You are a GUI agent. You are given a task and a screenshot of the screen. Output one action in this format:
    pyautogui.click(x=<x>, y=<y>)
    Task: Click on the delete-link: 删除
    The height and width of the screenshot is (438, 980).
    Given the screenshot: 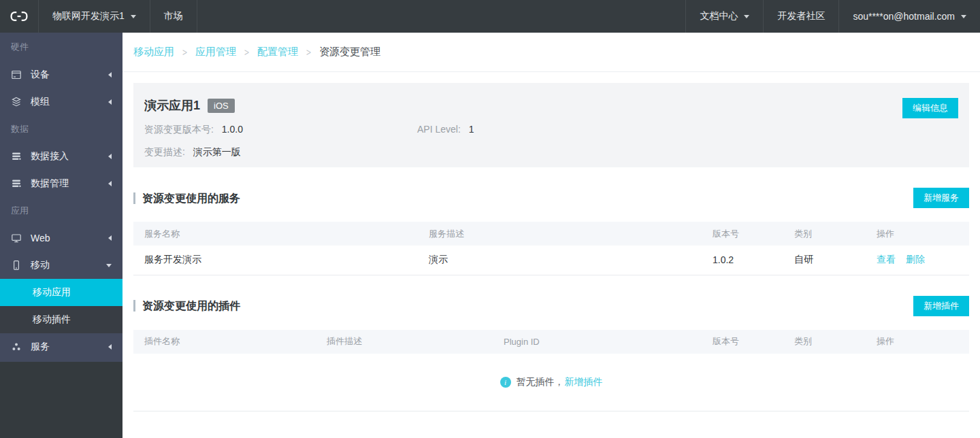 What is the action you would take?
    pyautogui.click(x=915, y=259)
    